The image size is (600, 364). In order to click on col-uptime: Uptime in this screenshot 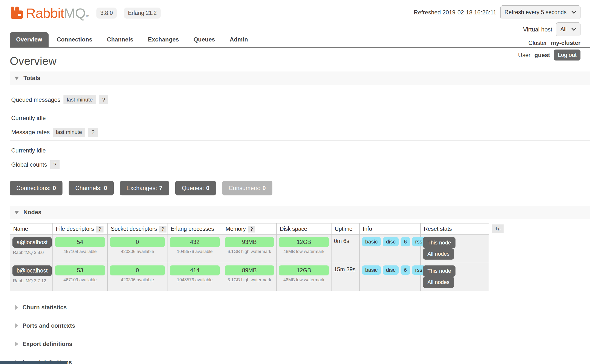, I will do `click(346, 229)`.